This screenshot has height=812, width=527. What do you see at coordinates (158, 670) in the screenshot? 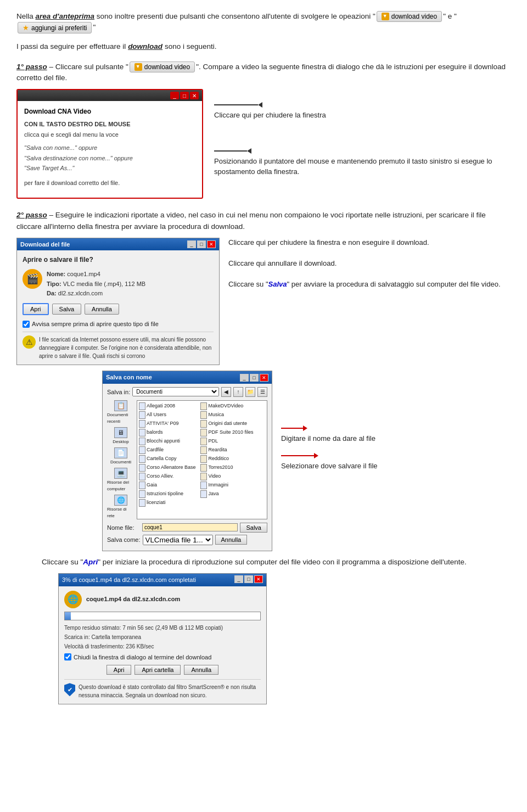
I see `progress-open-folder-btn: Apri cartella` at bounding box center [158, 670].